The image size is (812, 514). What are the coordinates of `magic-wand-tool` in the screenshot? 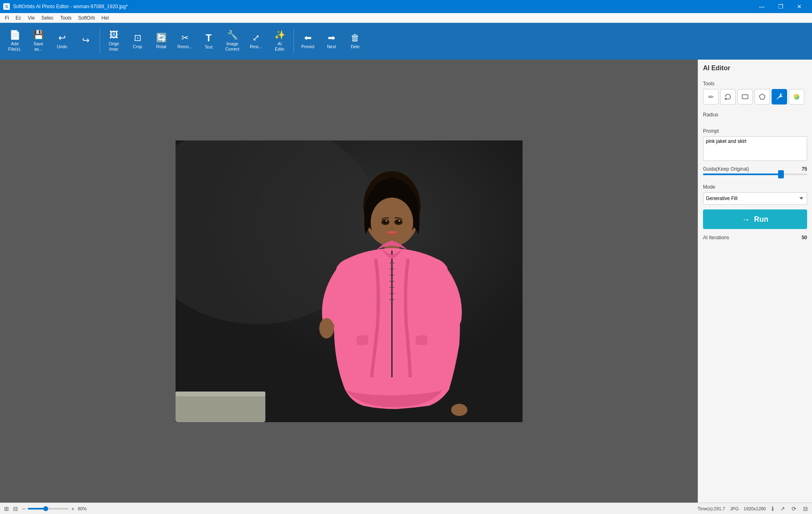 It's located at (779, 97).